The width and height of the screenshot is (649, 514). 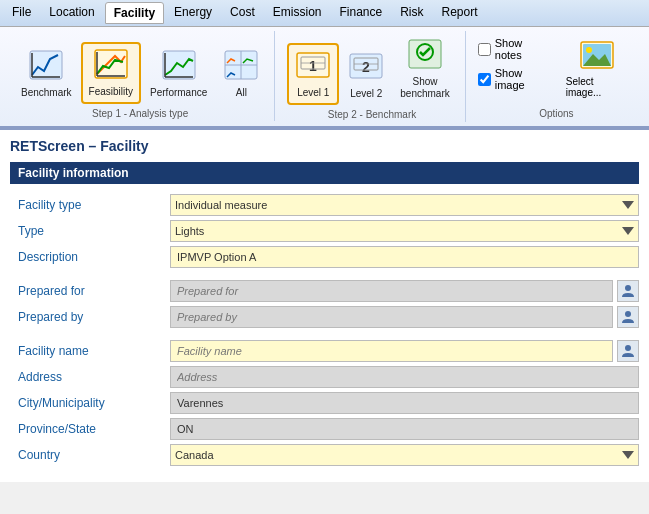 What do you see at coordinates (242, 13) in the screenshot?
I see `menu-cost: Cost` at bounding box center [242, 13].